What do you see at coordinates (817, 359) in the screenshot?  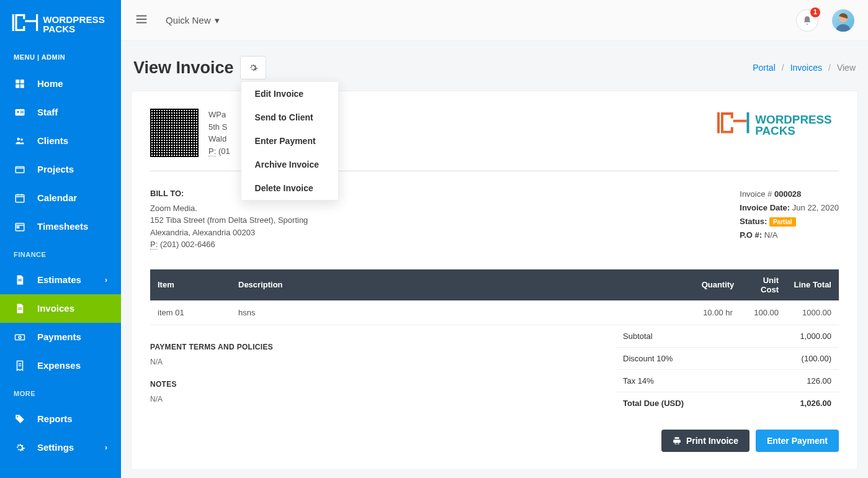 I see `total-value: (100.00)` at bounding box center [817, 359].